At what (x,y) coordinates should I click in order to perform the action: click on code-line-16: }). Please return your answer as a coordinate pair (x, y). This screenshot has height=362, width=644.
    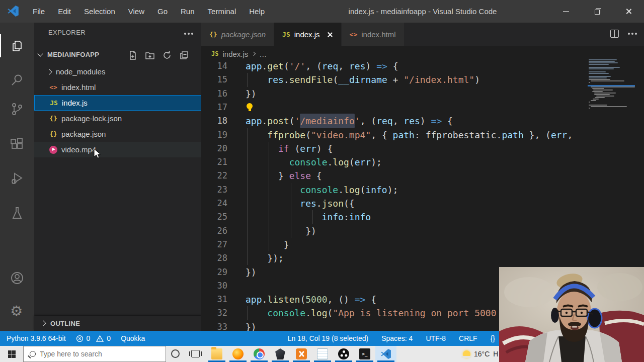
    Looking at the image, I should click on (417, 94).